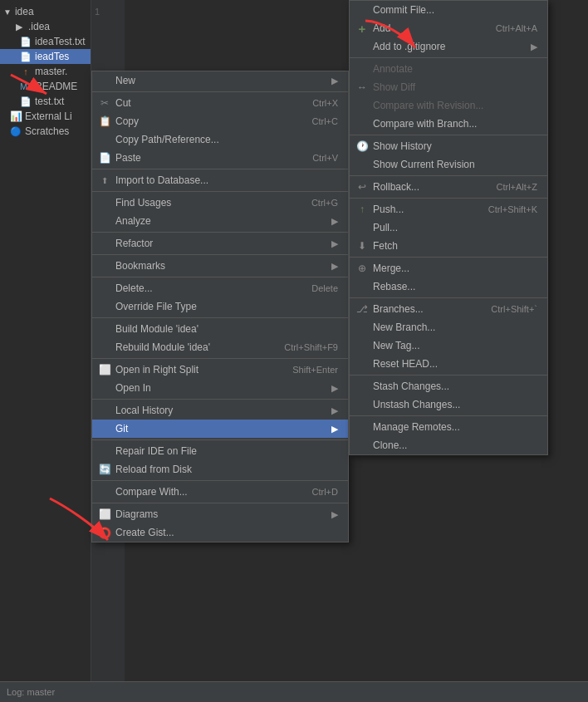 The width and height of the screenshot is (588, 702). I want to click on sidebar-item-ideatest: 📄 ideaTest.txt, so click(45, 42).